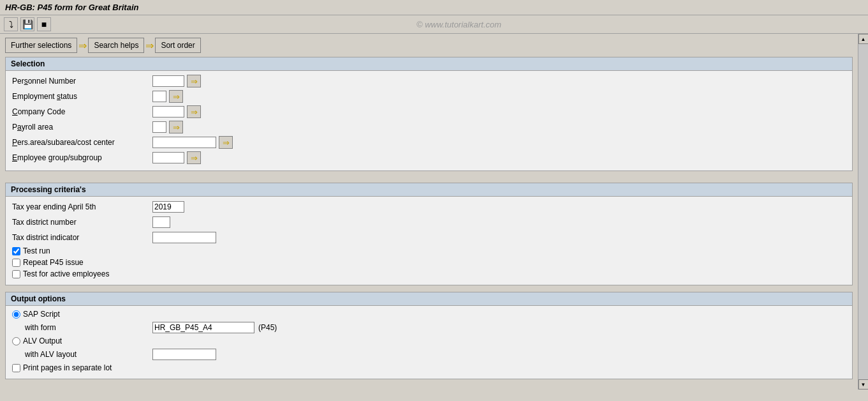 This screenshot has height=401, width=868. What do you see at coordinates (71, 8) in the screenshot?
I see `page-title: HR-GB: P45 form for Great Britain` at bounding box center [71, 8].